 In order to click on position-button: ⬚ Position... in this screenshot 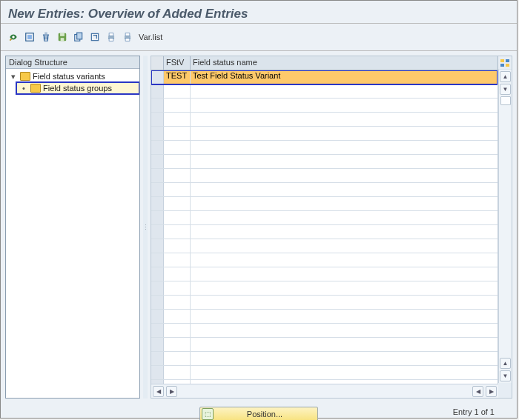, I will do `click(259, 413)`.